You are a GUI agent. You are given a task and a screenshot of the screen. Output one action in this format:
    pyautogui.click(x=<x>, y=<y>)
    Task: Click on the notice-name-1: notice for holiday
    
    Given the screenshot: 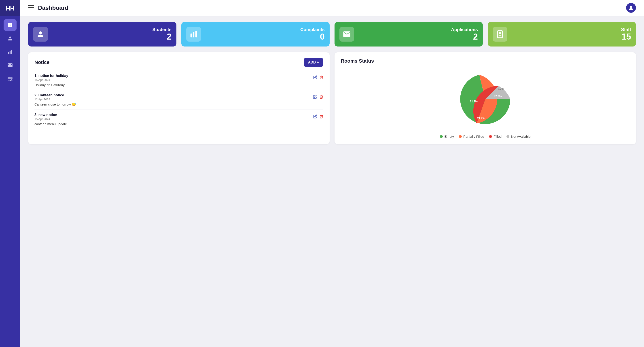 What is the action you would take?
    pyautogui.click(x=54, y=76)
    